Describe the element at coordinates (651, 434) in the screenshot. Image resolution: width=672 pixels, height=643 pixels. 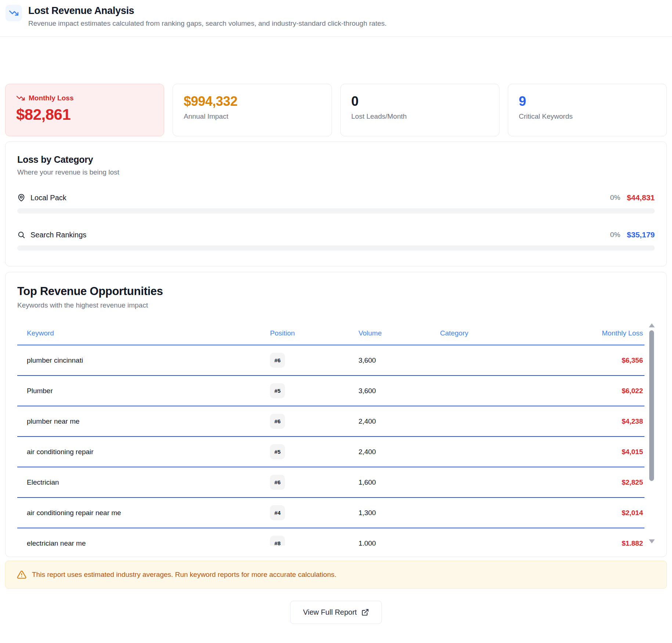
I see `scrollbar-track` at that location.